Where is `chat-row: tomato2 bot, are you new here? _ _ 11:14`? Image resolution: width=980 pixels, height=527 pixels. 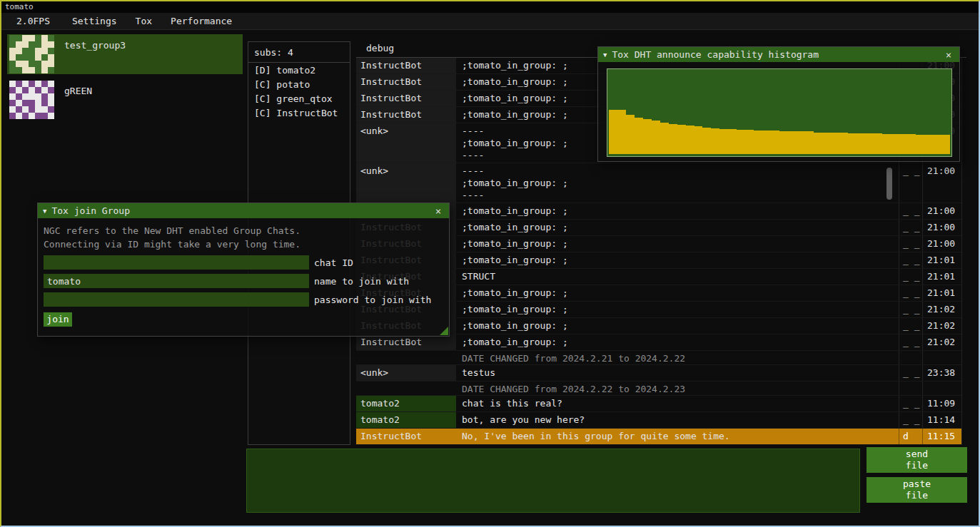 chat-row: tomato2 bot, are you new here? _ _ 11:14 is located at coordinates (659, 421).